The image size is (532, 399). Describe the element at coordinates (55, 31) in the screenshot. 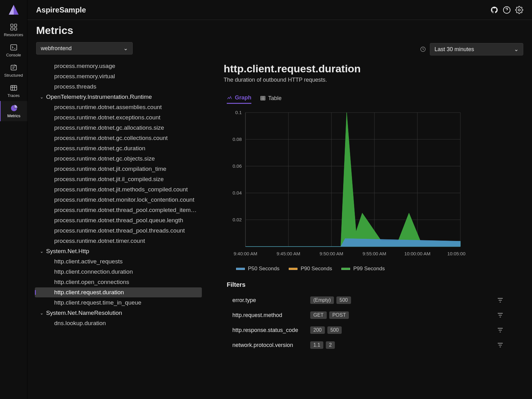

I see `page-title: Metrics` at that location.